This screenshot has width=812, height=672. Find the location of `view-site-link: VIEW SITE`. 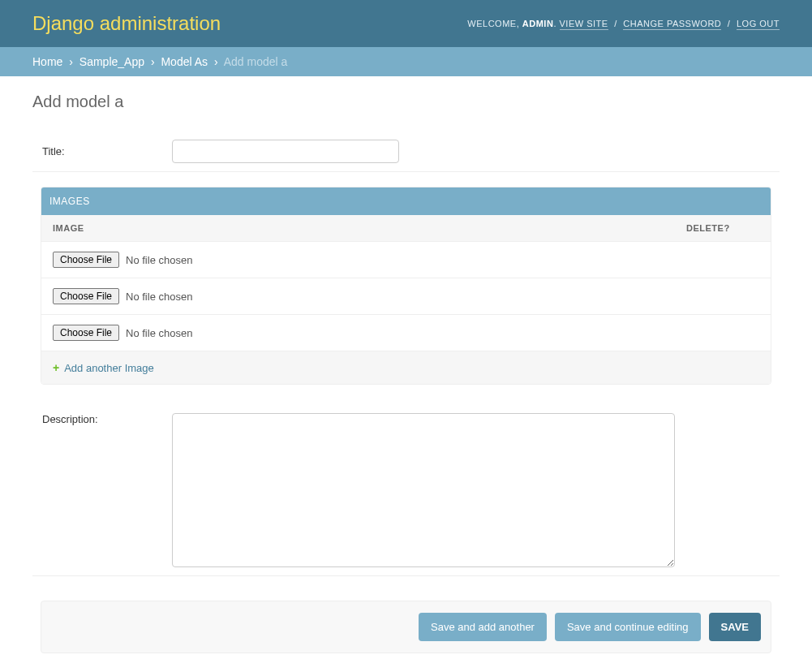

view-site-link: VIEW SITE is located at coordinates (584, 24).